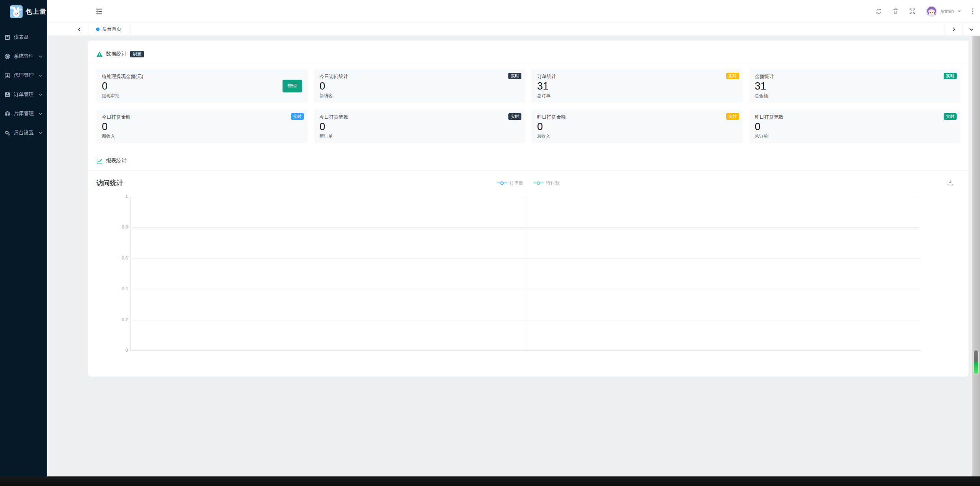 The height and width of the screenshot is (486, 980). What do you see at coordinates (420, 86) in the screenshot?
I see `stat-card-visits: 今日访问统计 0 新访客 实时` at bounding box center [420, 86].